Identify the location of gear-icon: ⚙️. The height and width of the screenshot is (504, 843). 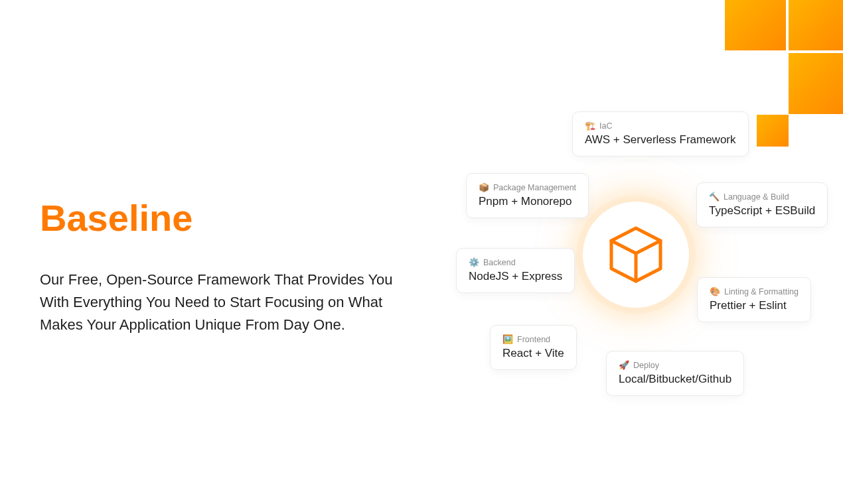
(474, 263).